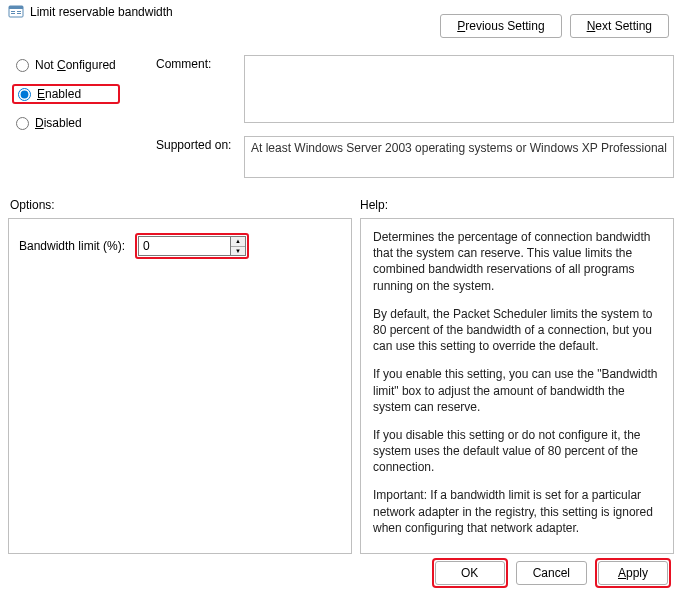 The height and width of the screenshot is (600, 685). What do you see at coordinates (470, 573) in the screenshot?
I see `ok-button-highlight: OK` at bounding box center [470, 573].